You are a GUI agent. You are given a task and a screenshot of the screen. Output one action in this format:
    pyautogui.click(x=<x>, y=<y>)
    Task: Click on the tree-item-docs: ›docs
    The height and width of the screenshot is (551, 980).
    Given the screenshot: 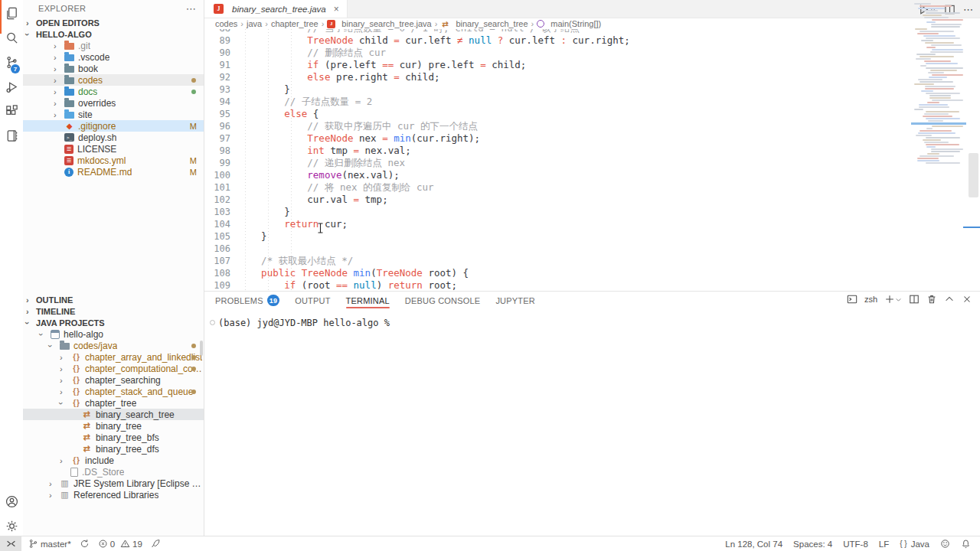 What is the action you would take?
    pyautogui.click(x=113, y=92)
    